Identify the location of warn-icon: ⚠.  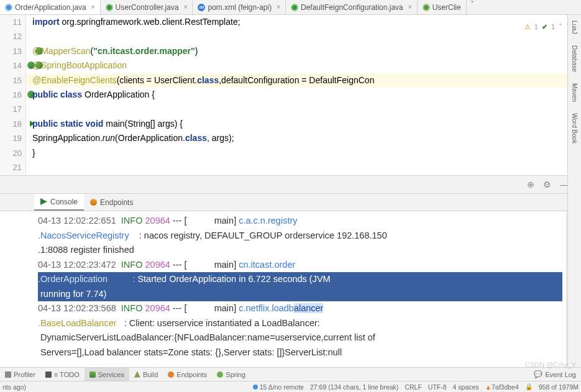
(528, 27).